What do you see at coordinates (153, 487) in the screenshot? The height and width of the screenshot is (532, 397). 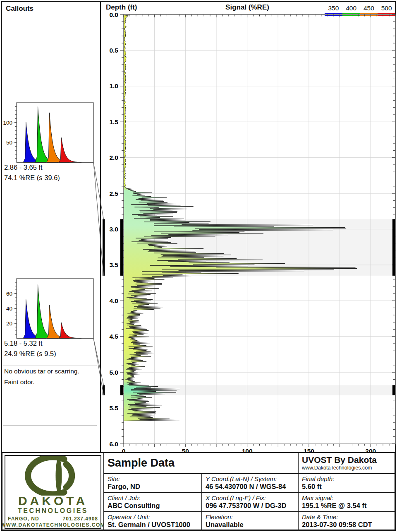 I see `site-value: Fargo, ND` at bounding box center [153, 487].